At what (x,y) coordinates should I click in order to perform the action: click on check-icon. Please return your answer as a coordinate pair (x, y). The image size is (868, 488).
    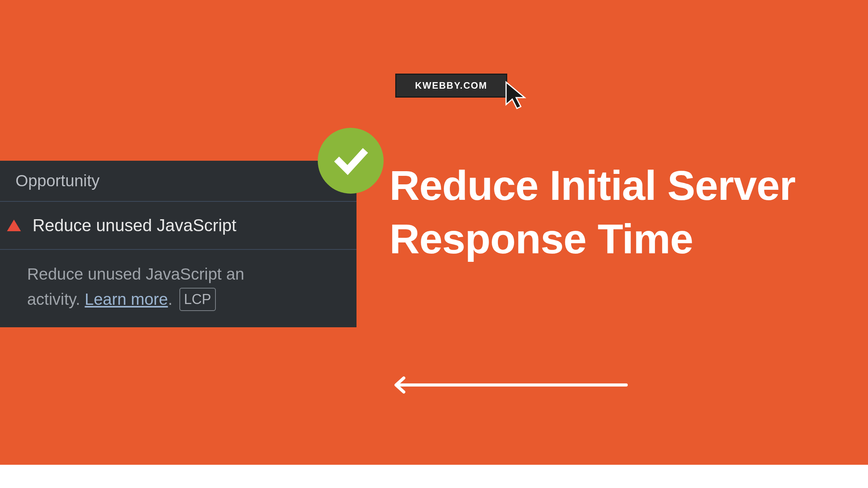
    Looking at the image, I should click on (351, 161).